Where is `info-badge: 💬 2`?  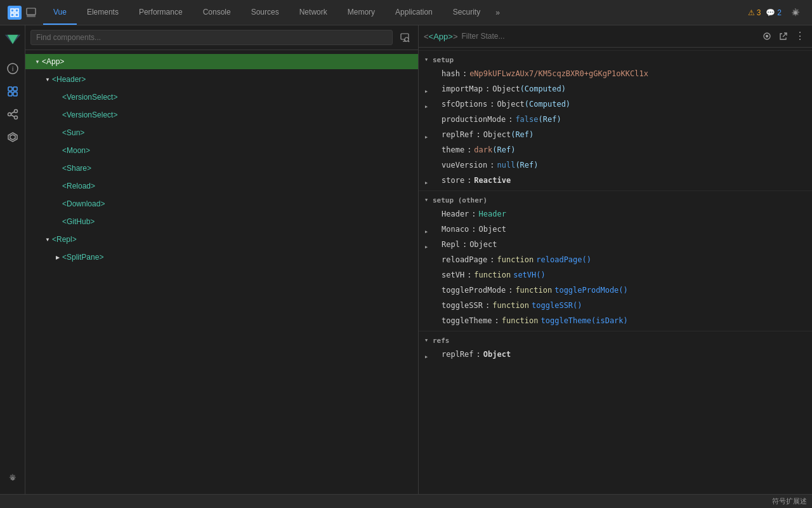
info-badge: 💬 2 is located at coordinates (774, 13).